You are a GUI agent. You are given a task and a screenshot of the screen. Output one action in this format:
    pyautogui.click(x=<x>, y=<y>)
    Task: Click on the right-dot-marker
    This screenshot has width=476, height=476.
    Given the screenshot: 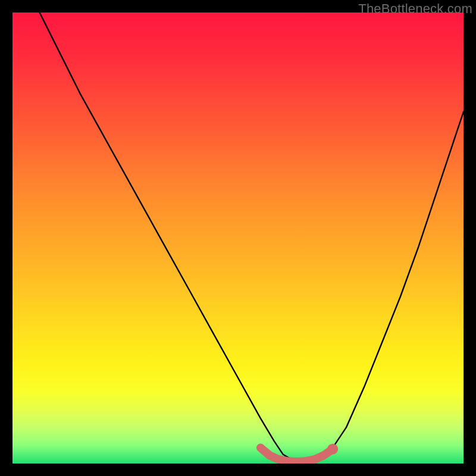 What is the action you would take?
    pyautogui.click(x=333, y=449)
    